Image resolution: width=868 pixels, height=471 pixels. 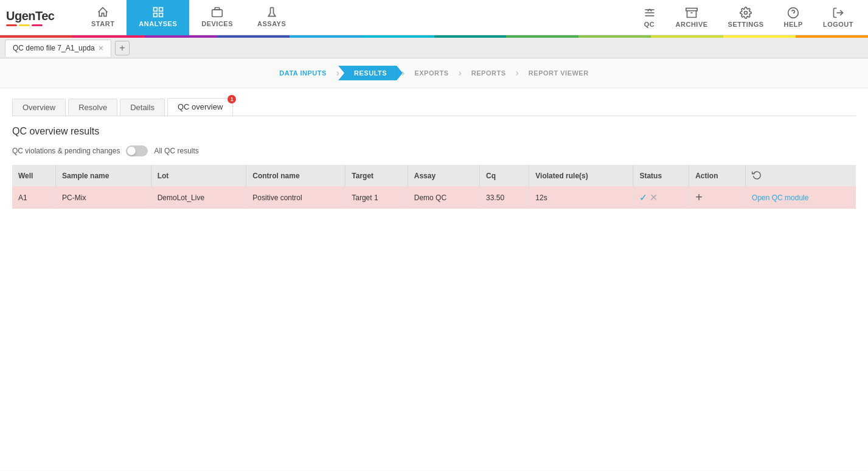 I want to click on cell-well: A1, so click(x=34, y=197).